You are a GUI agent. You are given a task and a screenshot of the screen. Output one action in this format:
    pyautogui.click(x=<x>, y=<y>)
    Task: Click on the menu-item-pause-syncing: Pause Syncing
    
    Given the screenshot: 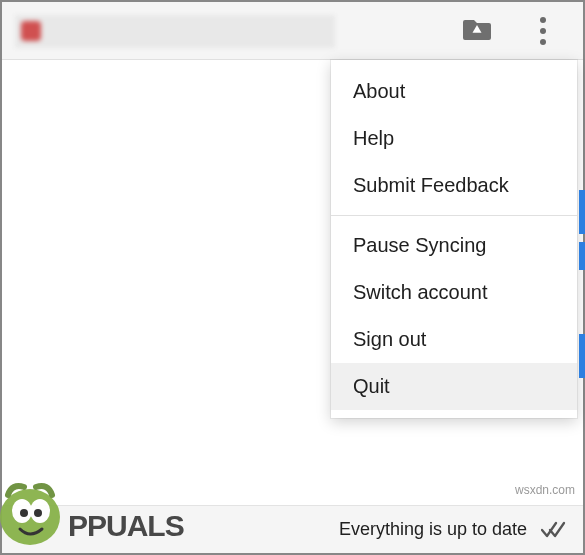 What is the action you would take?
    pyautogui.click(x=454, y=246)
    